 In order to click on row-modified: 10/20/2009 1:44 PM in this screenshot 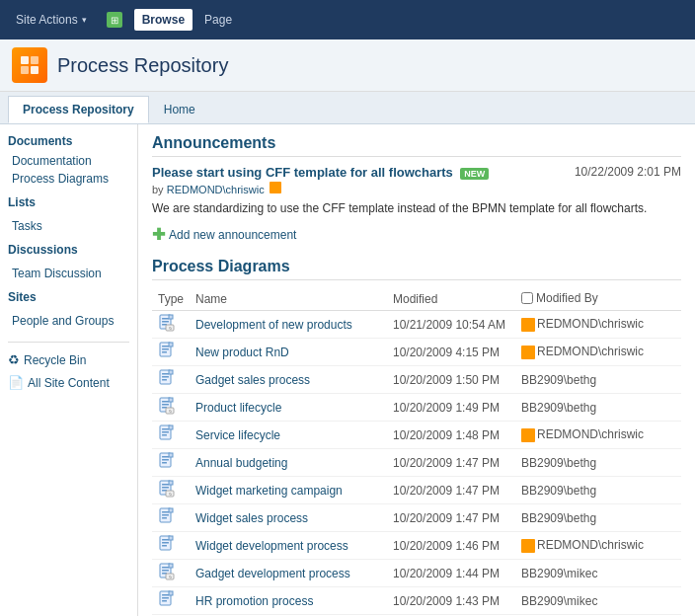, I will do `click(451, 574)`.